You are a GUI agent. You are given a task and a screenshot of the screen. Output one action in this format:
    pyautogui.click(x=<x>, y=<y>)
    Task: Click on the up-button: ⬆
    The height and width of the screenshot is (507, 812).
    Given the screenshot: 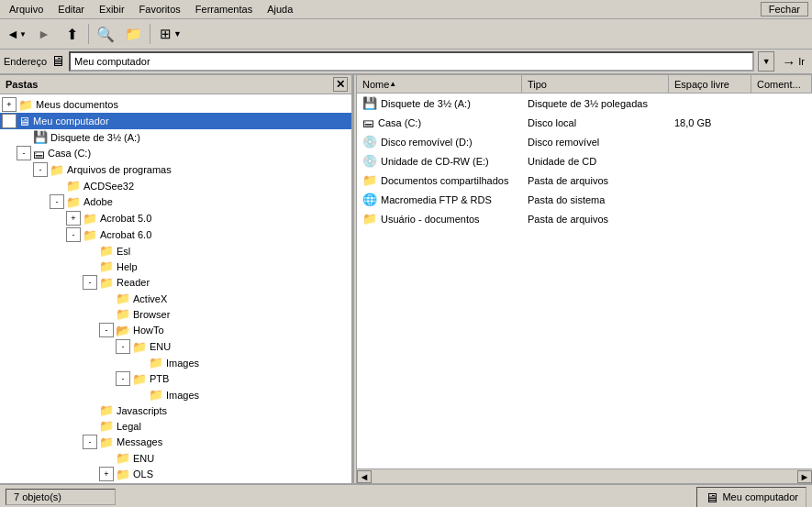 What is the action you would take?
    pyautogui.click(x=72, y=34)
    